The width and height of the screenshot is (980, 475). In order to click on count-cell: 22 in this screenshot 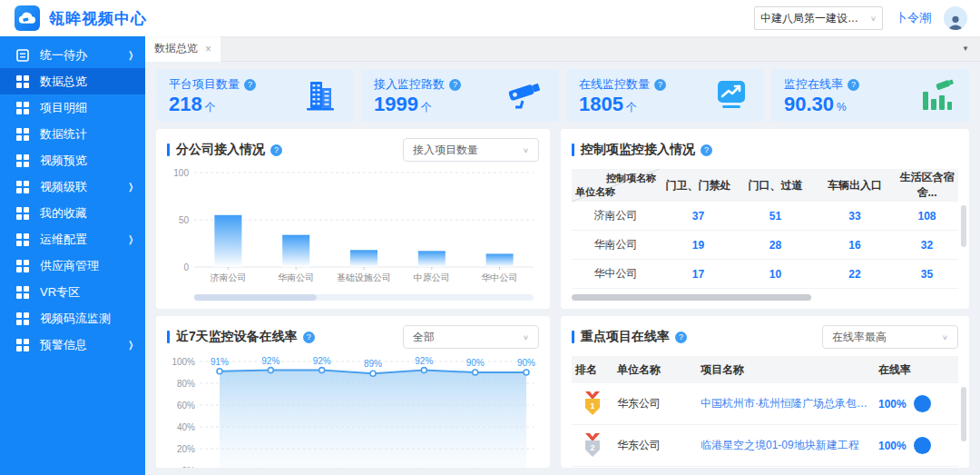, I will do `click(855, 274)`.